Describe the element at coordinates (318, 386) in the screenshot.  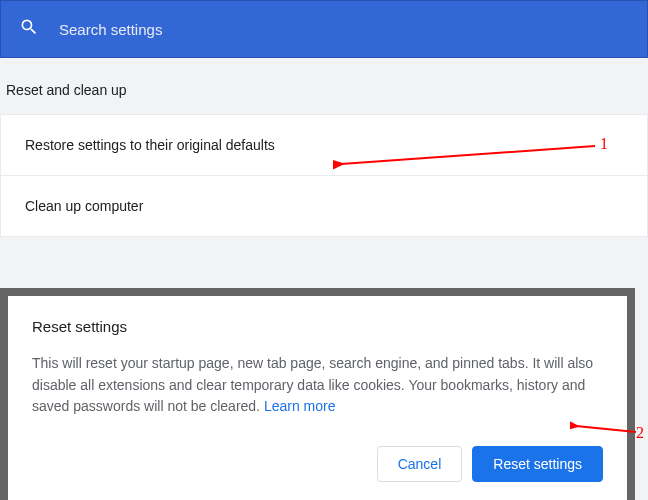
I see `dialog-body: This will reset your startup page, new t…` at that location.